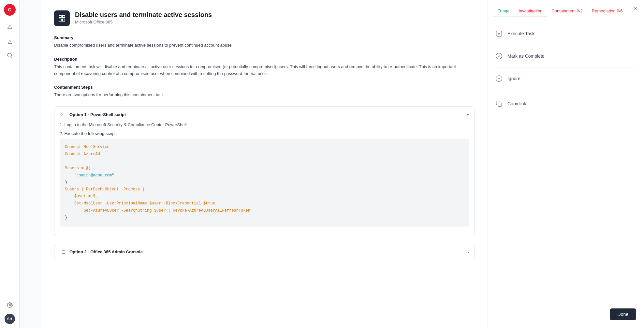 The width and height of the screenshot is (644, 328). I want to click on task-title: Disable users and terminate active sessi…, so click(143, 15).